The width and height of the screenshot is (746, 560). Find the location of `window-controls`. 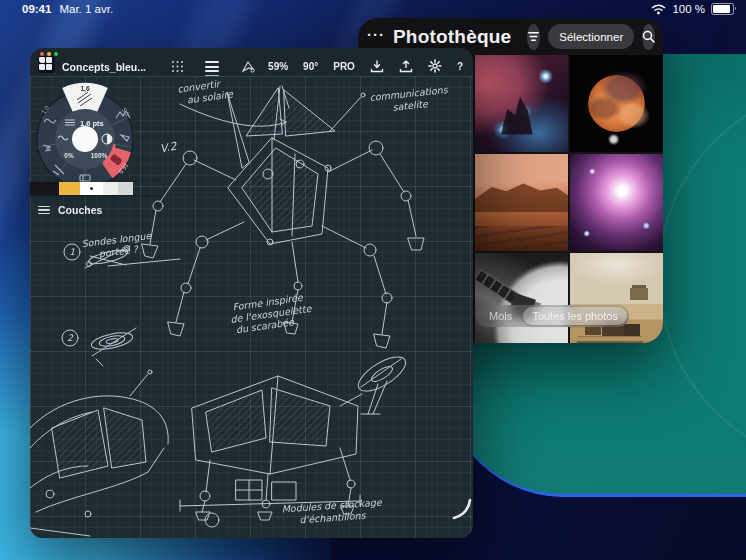

window-controls is located at coordinates (49, 54).